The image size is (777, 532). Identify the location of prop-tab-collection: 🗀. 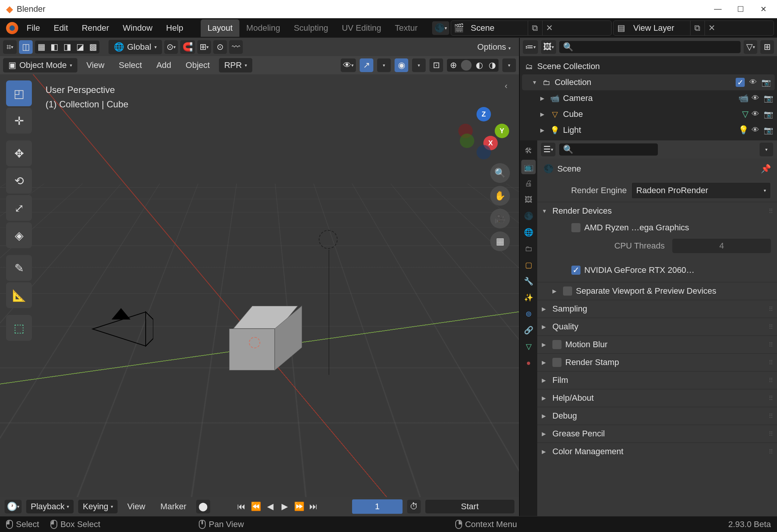
(528, 249).